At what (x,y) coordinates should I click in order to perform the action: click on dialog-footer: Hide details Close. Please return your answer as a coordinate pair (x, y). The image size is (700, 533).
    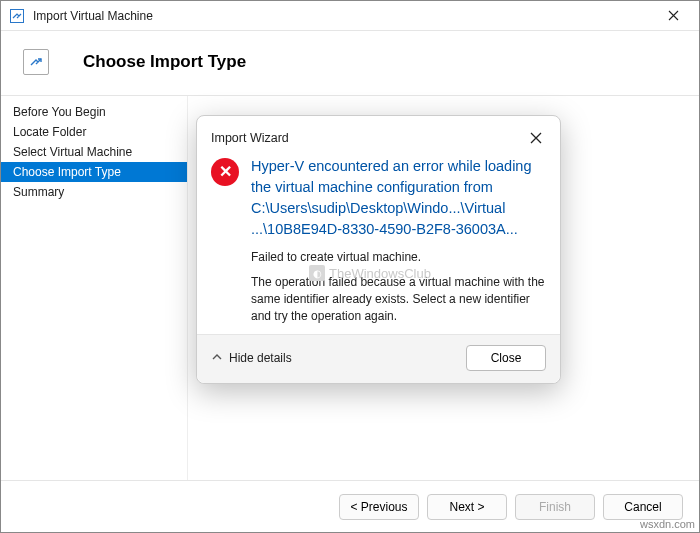
    Looking at the image, I should click on (378, 358).